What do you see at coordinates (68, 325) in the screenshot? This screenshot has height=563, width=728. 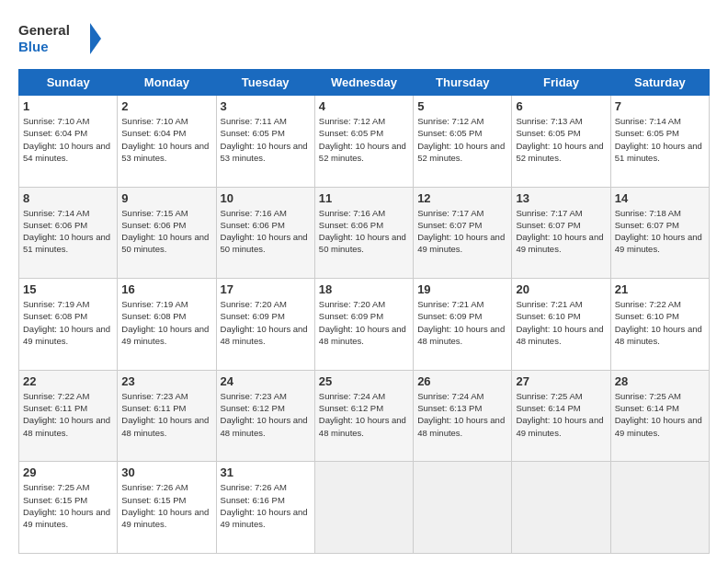 I see `calendar-cell: 15Sunrise: 7:19 AM Sunset: 6:08 PM Dayli…` at bounding box center [68, 325].